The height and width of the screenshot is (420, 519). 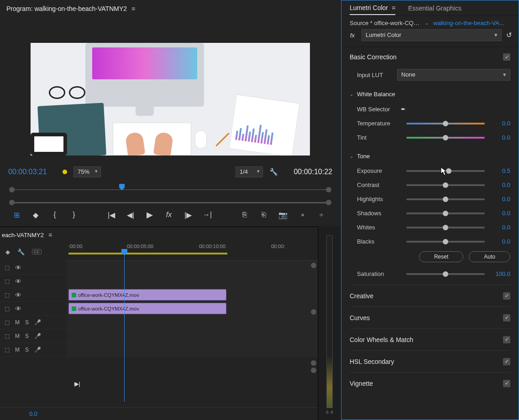 What do you see at coordinates (111, 215) in the screenshot?
I see `go-to-in-icon: |◀` at bounding box center [111, 215].